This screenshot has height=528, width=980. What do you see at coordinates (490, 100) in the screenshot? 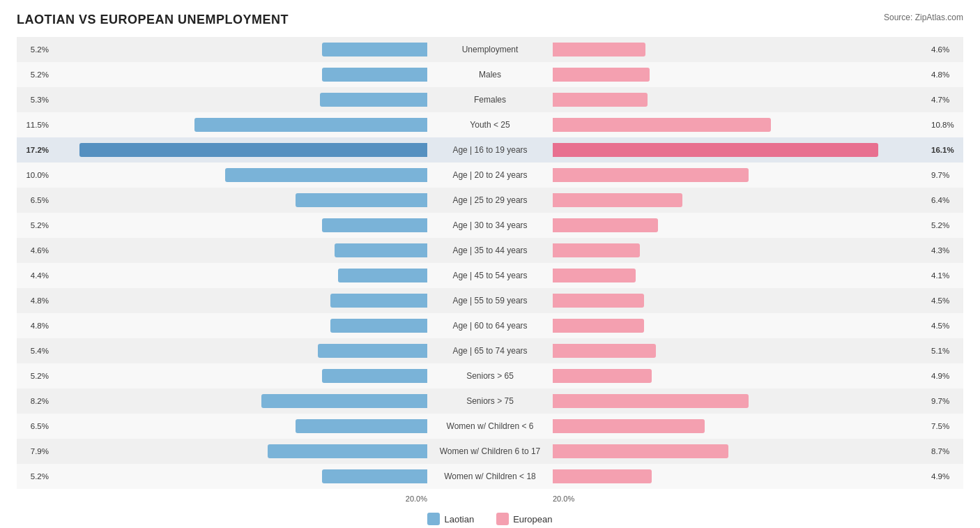
I see `row-label: Females` at bounding box center [490, 100].